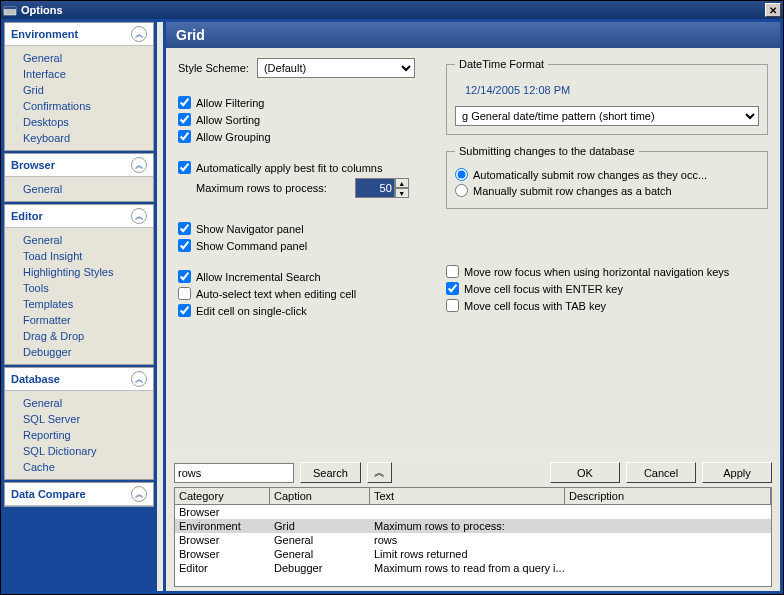 Image resolution: width=784 pixels, height=595 pixels. I want to click on result-row: EnvironmentGridMaximum rows to process:, so click(473, 526).